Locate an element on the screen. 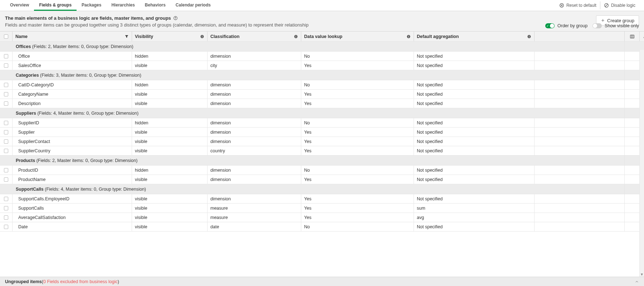 The image size is (644, 286). header-checkbox-cell is located at coordinates (6, 37).